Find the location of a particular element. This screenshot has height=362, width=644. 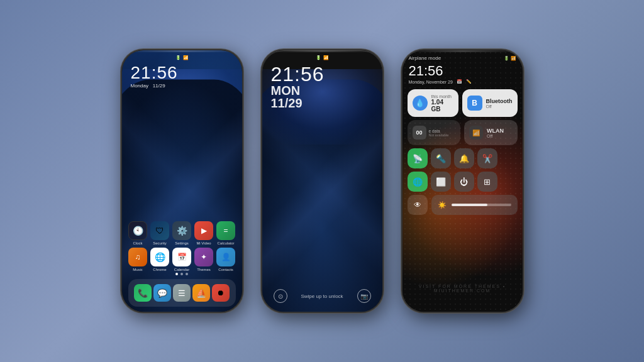

toggle-flashlight: 🔦 is located at coordinates (441, 158).